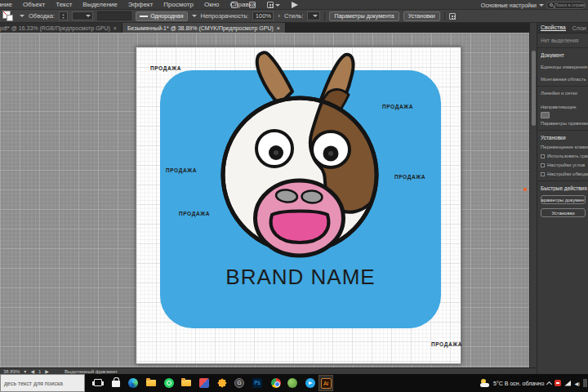 This screenshot has height=392, width=588. I want to click on grid-icon, so click(270, 5).